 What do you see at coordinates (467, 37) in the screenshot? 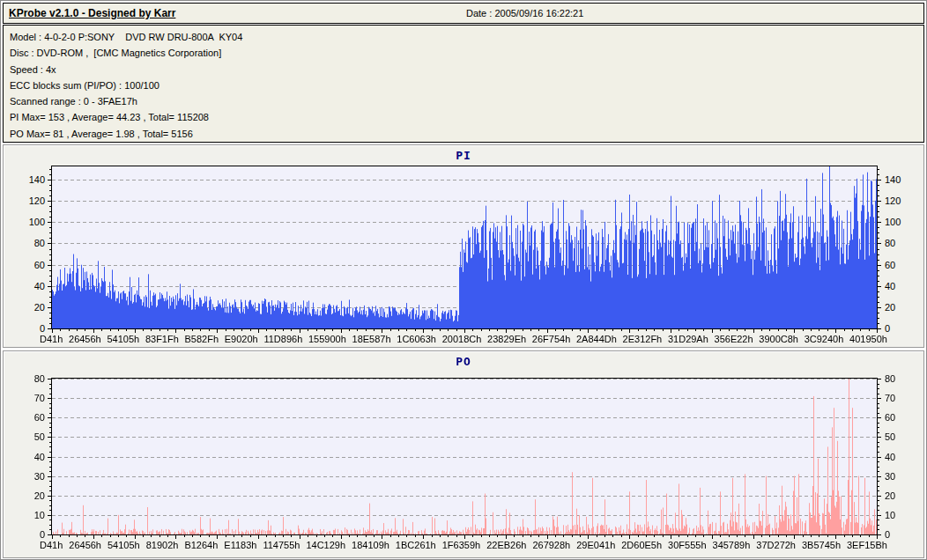
I see `info-model: Model : 4-0-2-0 P:SONY DVD RW DRU-800A K…` at bounding box center [467, 37].